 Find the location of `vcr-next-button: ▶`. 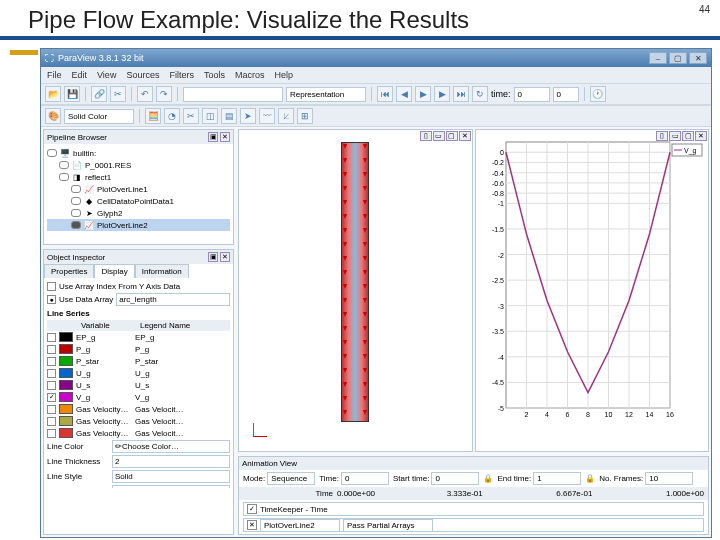

vcr-next-button: ▶ is located at coordinates (442, 94).